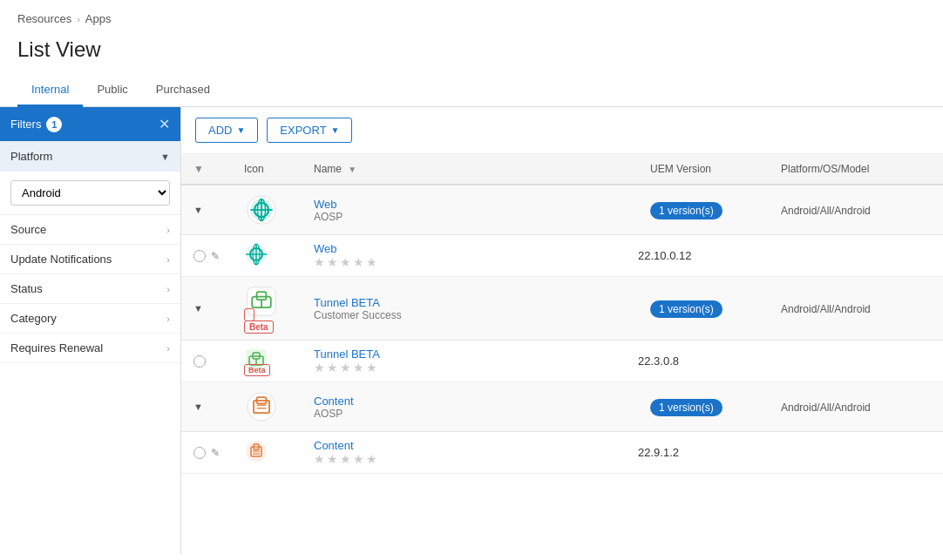 The height and width of the screenshot is (560, 943). What do you see at coordinates (470, 256) in the screenshot?
I see `web-sub-name-cell: Web ★★★★★` at bounding box center [470, 256].